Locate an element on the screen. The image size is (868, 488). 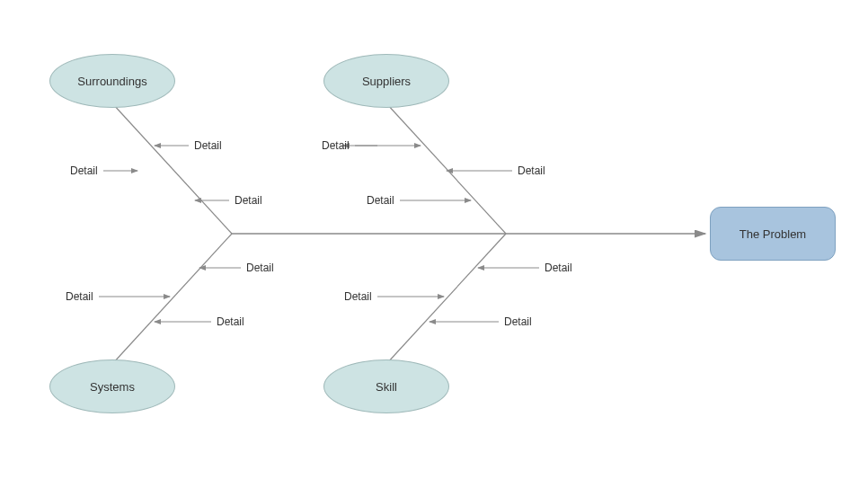
cause-label: Systems is located at coordinates (112, 386).